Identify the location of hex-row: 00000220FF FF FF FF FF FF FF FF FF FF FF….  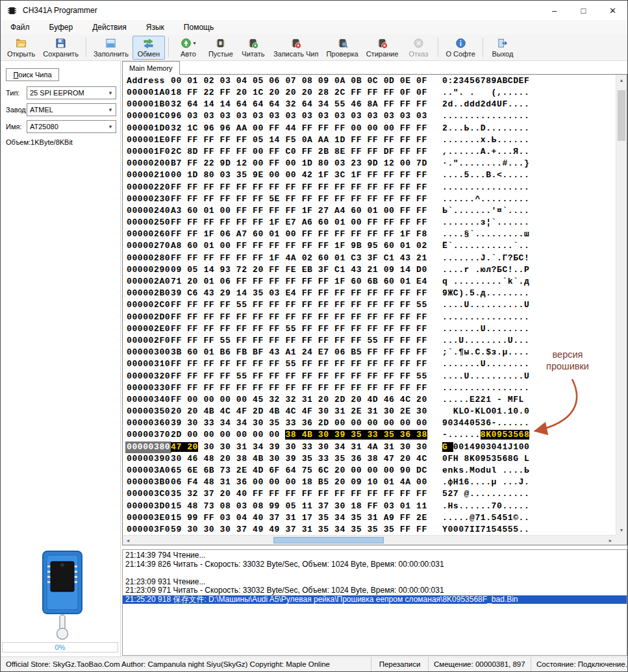
(369, 188).